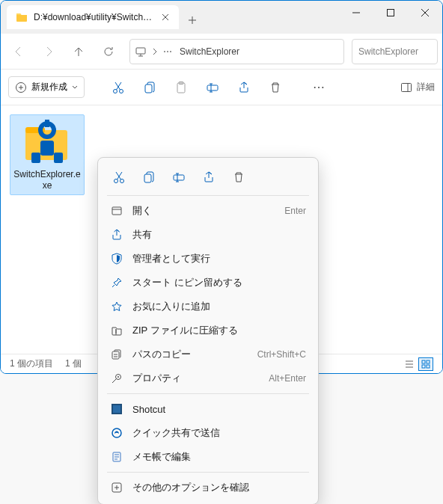  I want to click on star-icon, so click(117, 307).